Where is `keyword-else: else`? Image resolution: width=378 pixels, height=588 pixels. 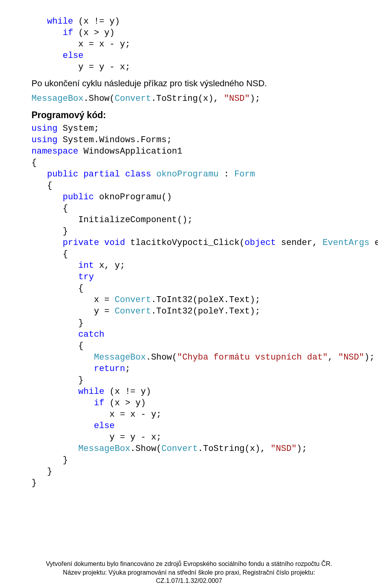
keyword-else: else is located at coordinates (73, 56).